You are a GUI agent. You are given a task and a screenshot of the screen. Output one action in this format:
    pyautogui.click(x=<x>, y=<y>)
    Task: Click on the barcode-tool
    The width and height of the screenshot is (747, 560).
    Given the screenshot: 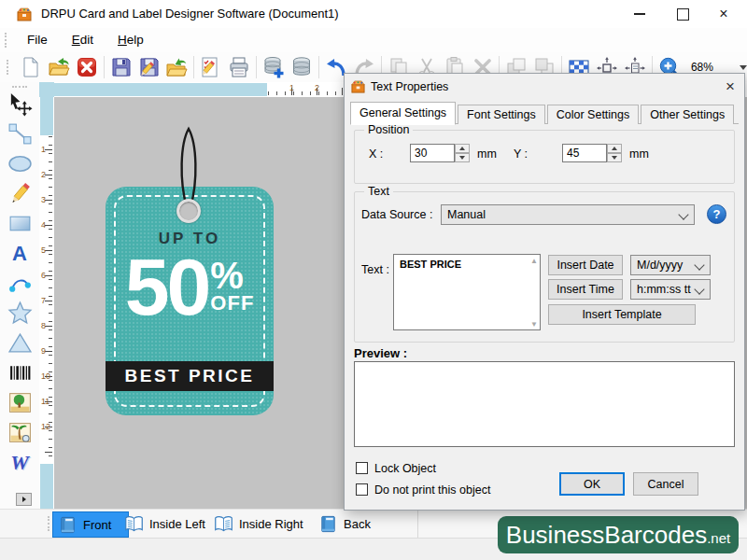 What is the action you would take?
    pyautogui.click(x=20, y=373)
    